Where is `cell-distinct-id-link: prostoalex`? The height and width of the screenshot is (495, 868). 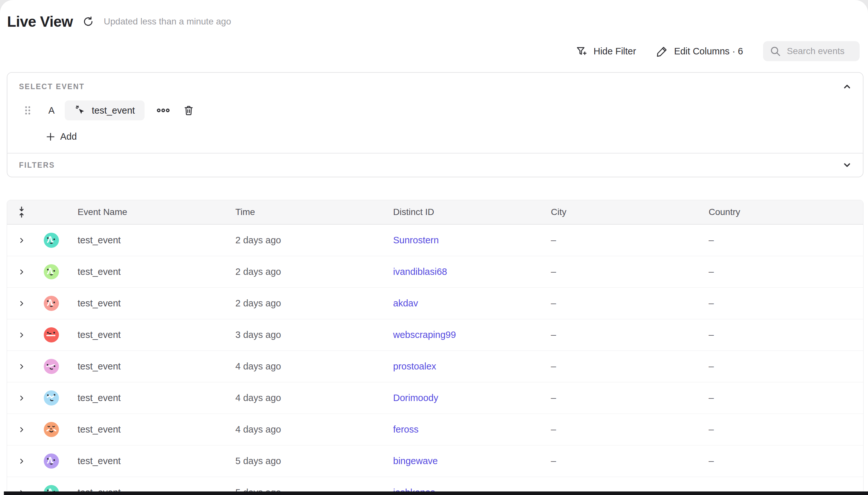 cell-distinct-id-link: prostoalex is located at coordinates (468, 366).